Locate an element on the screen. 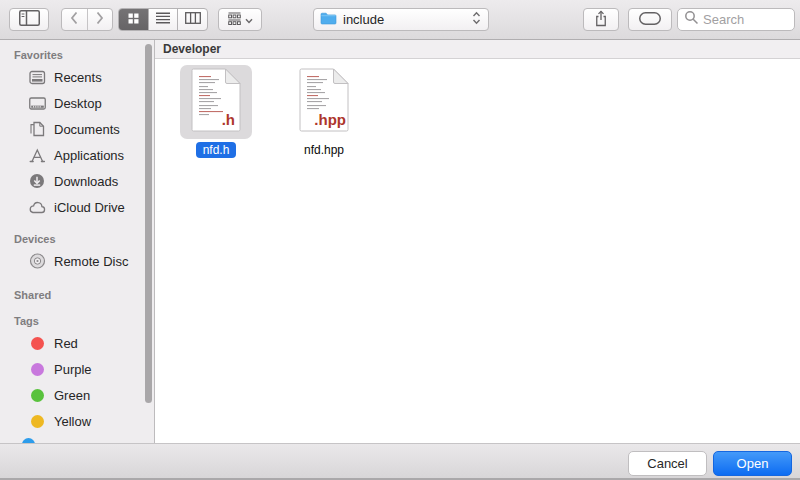 Image resolution: width=800 pixels, height=480 pixels. sidebar-item-label: Remote Disc is located at coordinates (91, 262).